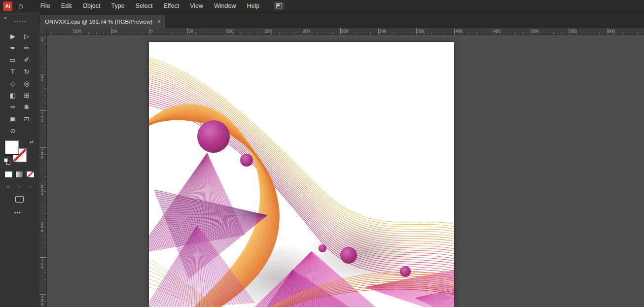  What do you see at coordinates (9, 174) in the screenshot?
I see `color-button` at bounding box center [9, 174].